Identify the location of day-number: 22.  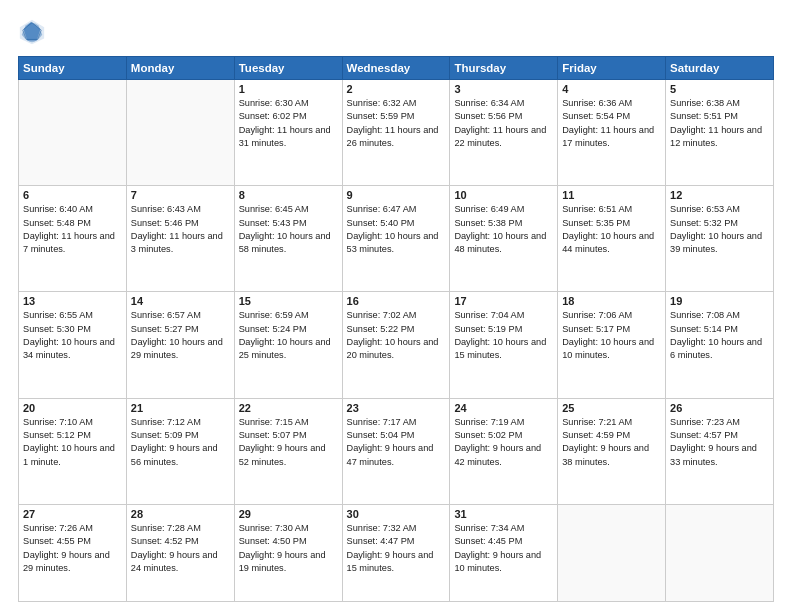
(288, 408).